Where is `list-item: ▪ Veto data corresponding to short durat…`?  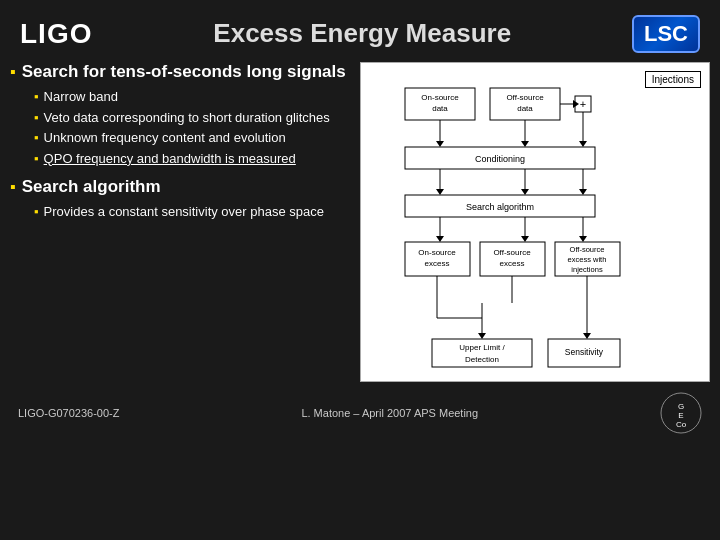
list-item: ▪ Veto data corresponding to short durat… is located at coordinates (192, 118).